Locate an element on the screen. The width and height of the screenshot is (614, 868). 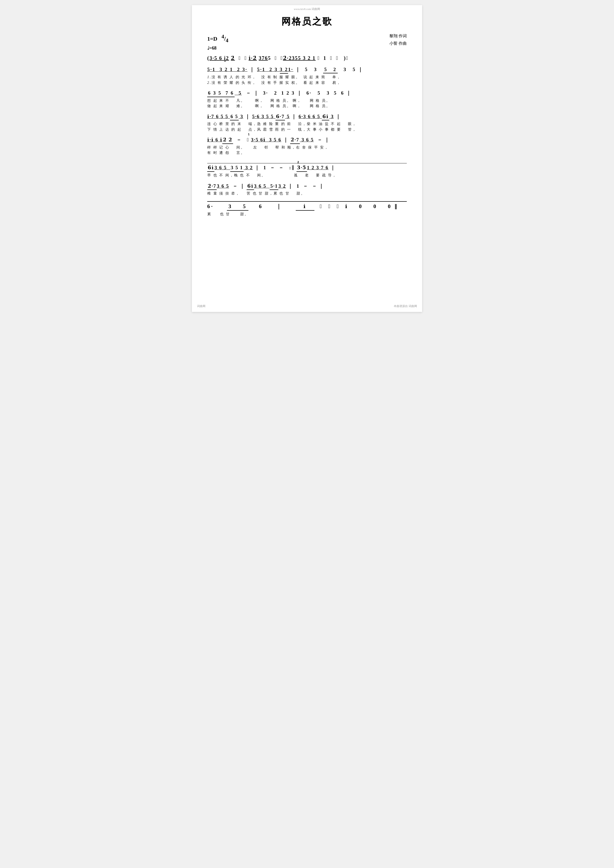
watermark-bottom-left: 词曲网 is located at coordinates (201, 306).